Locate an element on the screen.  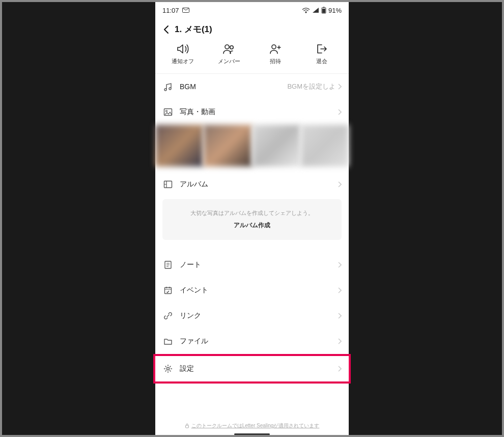
link-icon is located at coordinates (168, 316).